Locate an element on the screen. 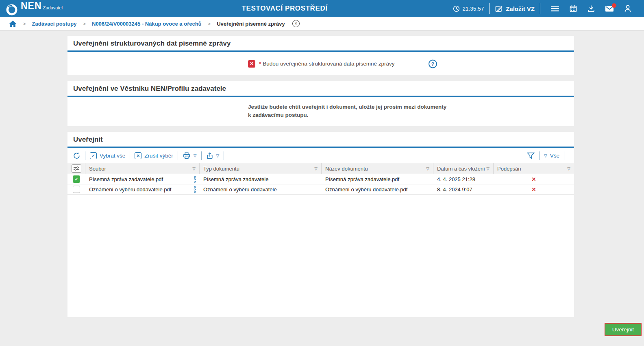  calendar-button is located at coordinates (573, 9).